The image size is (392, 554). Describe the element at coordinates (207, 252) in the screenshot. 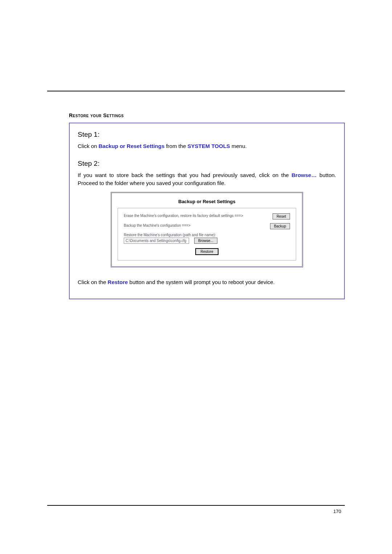

I see `restore-button-wrap: Restore` at that location.